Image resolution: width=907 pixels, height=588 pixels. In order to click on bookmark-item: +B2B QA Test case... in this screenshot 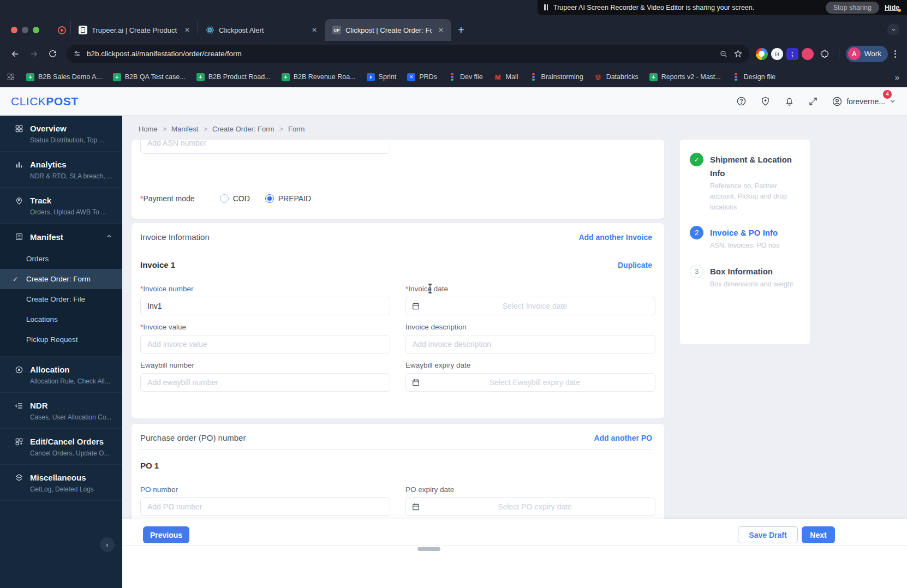, I will do `click(150, 77)`.